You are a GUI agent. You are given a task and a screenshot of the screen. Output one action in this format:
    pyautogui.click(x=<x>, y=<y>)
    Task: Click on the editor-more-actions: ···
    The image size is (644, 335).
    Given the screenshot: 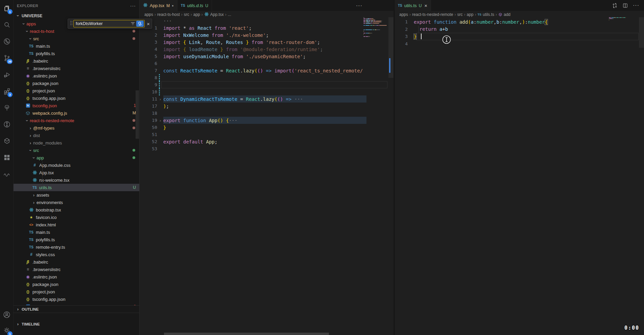 What is the action you would take?
    pyautogui.click(x=359, y=5)
    